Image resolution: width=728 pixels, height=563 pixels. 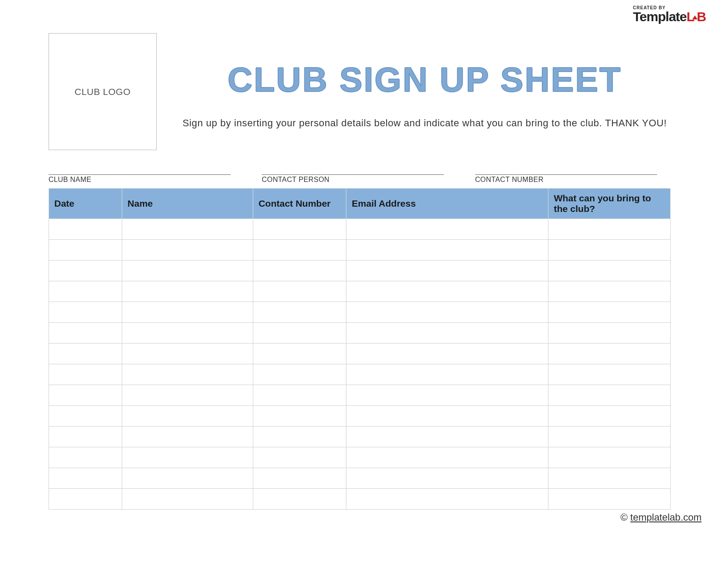 I want to click on info-fields-row: ________________________________________…, so click(x=360, y=176).